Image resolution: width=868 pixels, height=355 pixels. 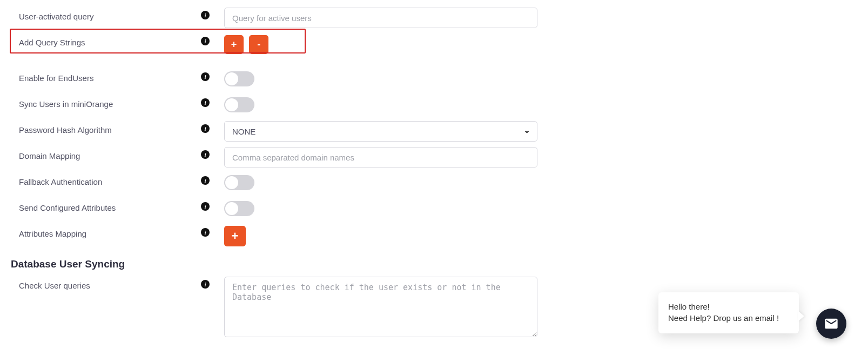 I want to click on row-attributes-mapping: Attributes Mapping i +, so click(x=440, y=236).